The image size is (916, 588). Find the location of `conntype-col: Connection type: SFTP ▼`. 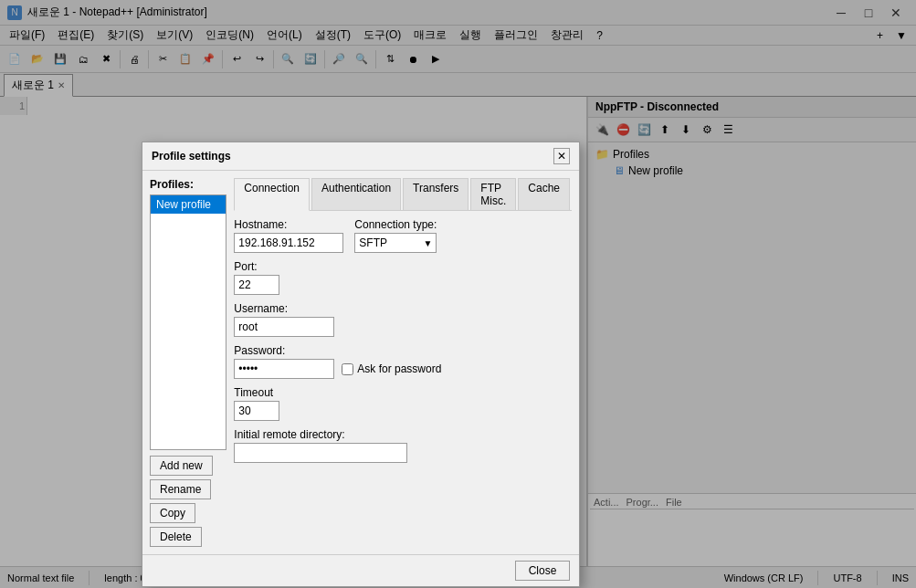

conntype-col: Connection type: SFTP ▼ is located at coordinates (395, 236).